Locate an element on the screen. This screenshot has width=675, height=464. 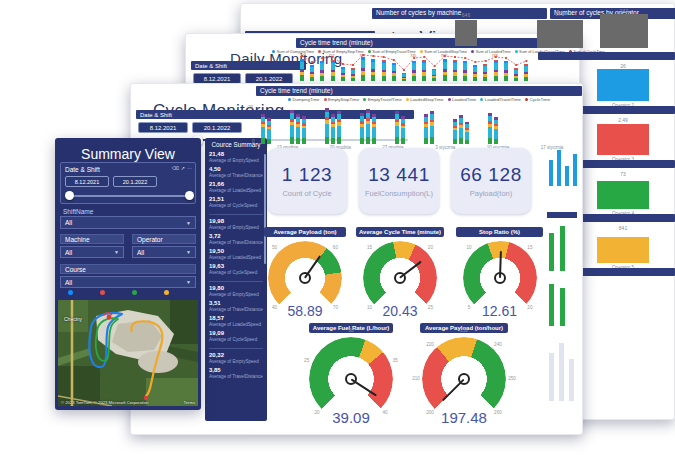
course-map: Chęciny © 2023 TomTom, © 2023 Microsoft … is located at coordinates (128, 353).